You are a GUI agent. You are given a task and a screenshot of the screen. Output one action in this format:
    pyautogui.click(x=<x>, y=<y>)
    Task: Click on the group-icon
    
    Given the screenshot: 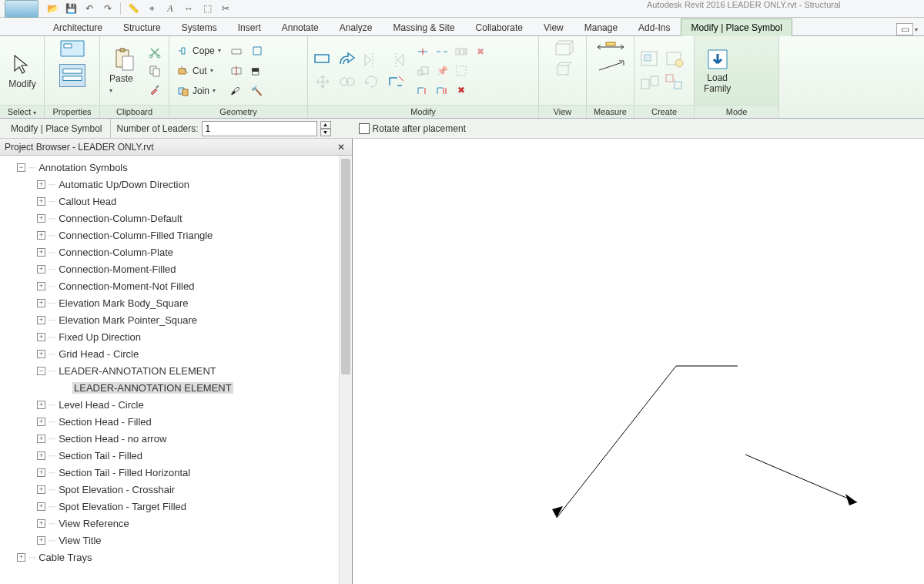 What is the action you would take?
    pyautogui.click(x=461, y=71)
    